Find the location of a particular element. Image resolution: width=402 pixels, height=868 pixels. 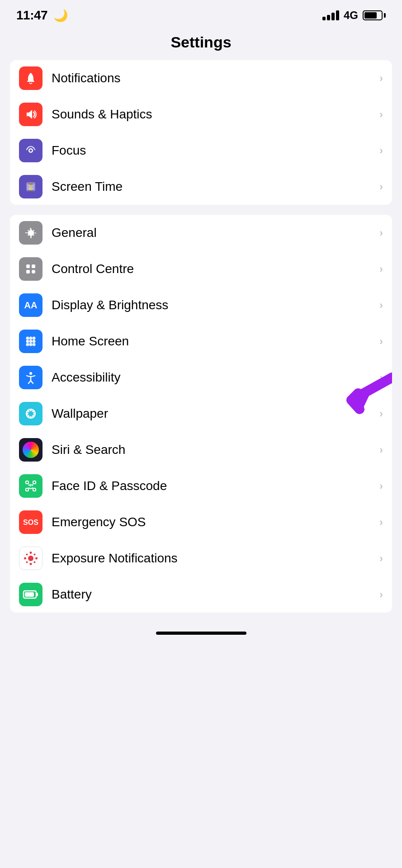

sos-label: Emergency SOS is located at coordinates (215, 522).